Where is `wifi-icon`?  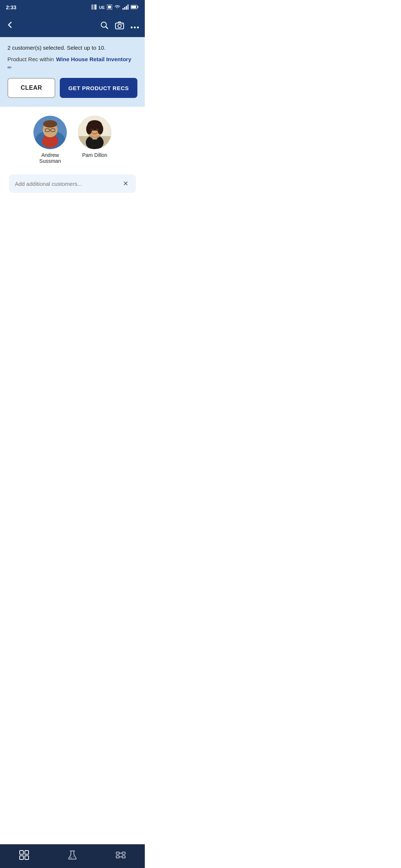 wifi-icon is located at coordinates (117, 7).